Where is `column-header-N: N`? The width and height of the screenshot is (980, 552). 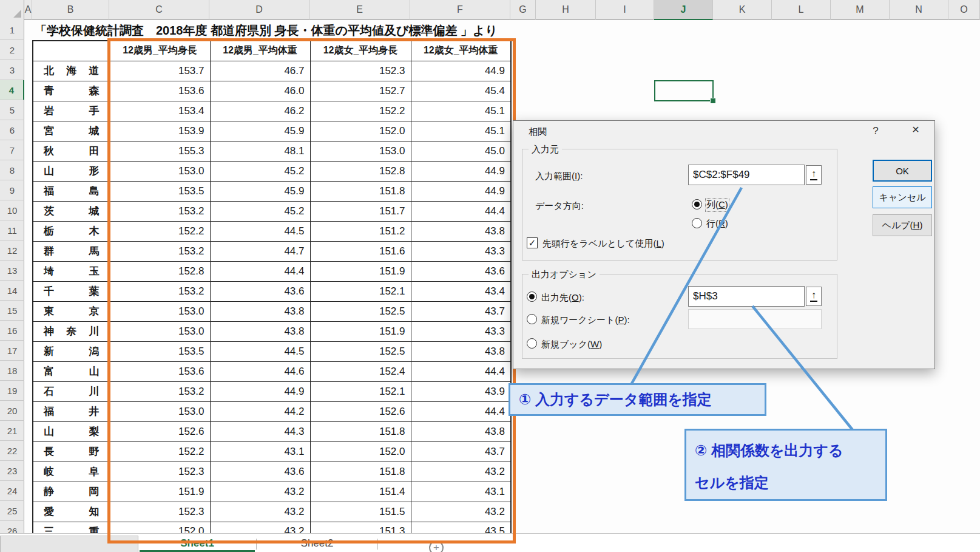
column-header-N: N is located at coordinates (919, 10).